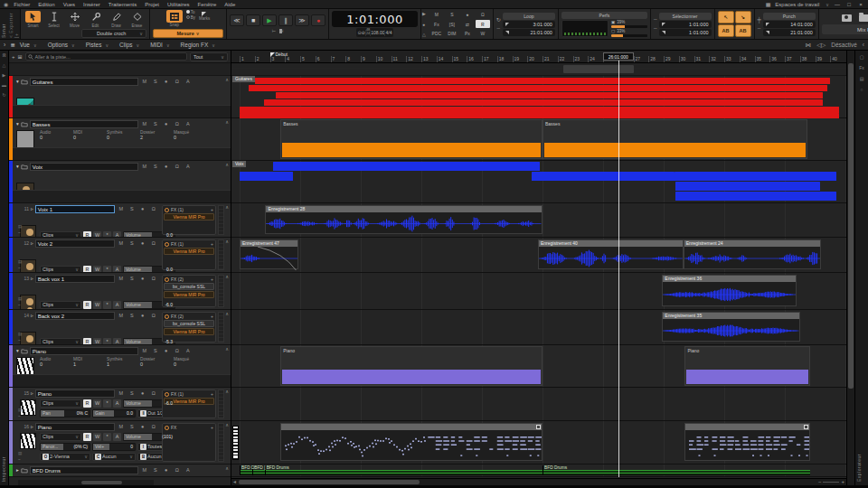 Image resolution: width=868 pixels, height=488 pixels. What do you see at coordinates (411, 366) in the screenshot?
I see `container-clip-piano: Piano` at bounding box center [411, 366].